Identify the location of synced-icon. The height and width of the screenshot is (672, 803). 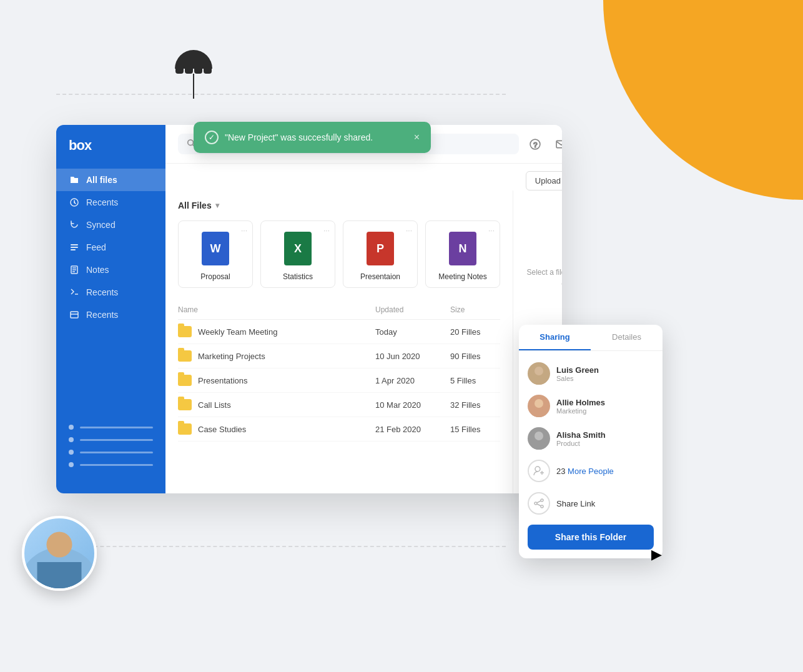
(74, 225).